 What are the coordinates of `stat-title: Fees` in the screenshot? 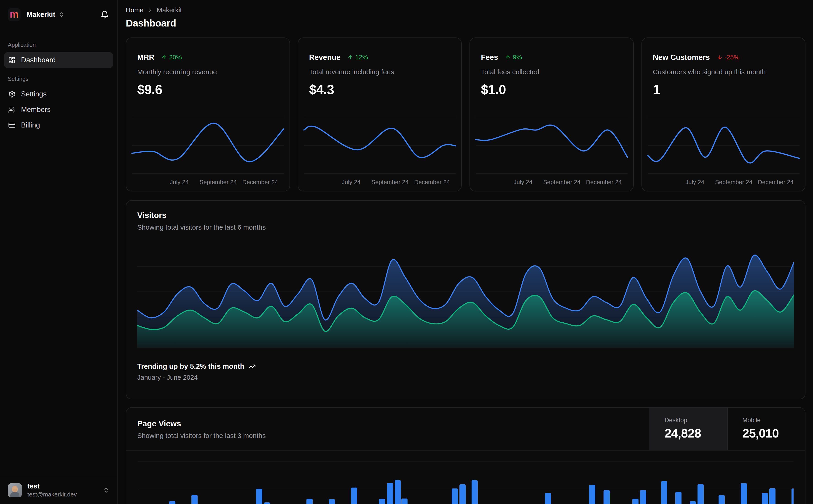 It's located at (490, 57).